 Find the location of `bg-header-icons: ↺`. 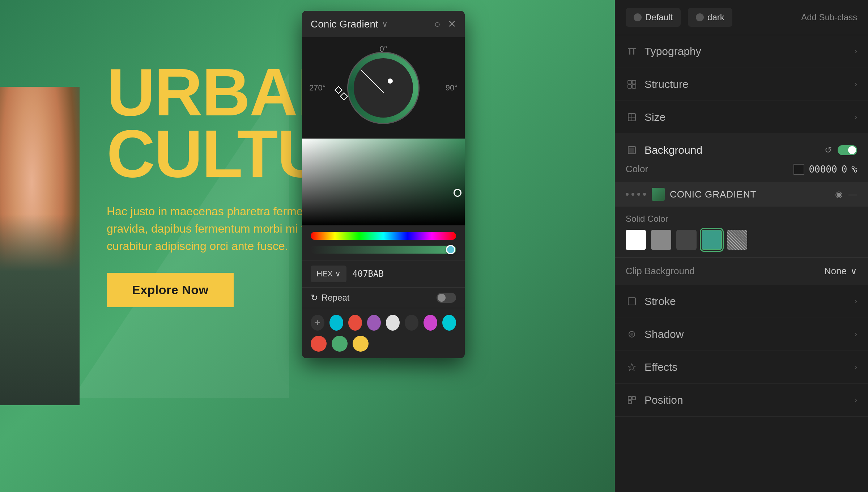

bg-header-icons: ↺ is located at coordinates (841, 150).